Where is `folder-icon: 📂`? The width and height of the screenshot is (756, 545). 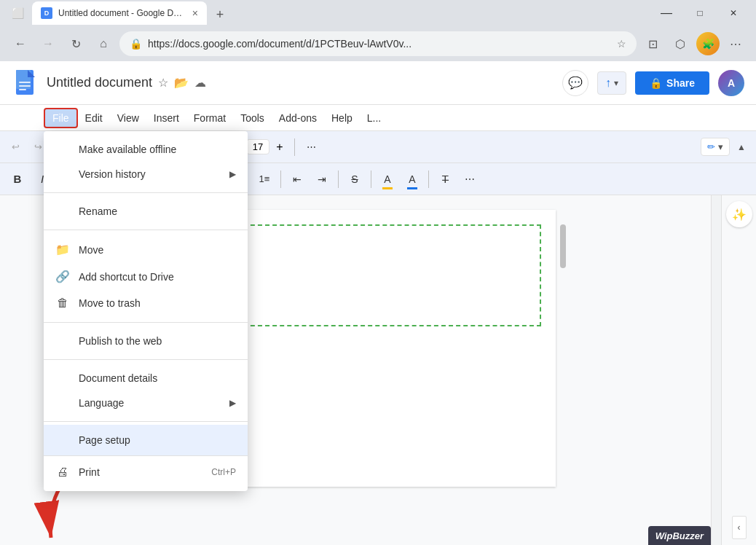
folder-icon: 📂 is located at coordinates (181, 83).